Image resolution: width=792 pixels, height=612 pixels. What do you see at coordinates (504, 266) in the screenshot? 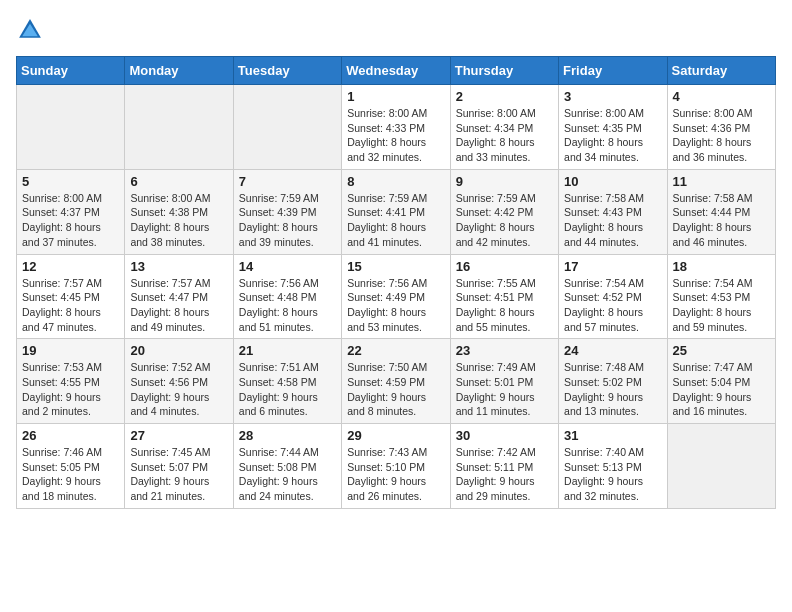
I see `day-number: 16` at bounding box center [504, 266].